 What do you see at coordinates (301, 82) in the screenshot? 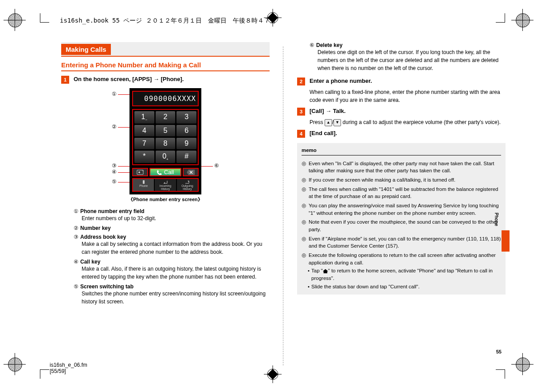
I see `step-number-badge: 2` at bounding box center [301, 82].